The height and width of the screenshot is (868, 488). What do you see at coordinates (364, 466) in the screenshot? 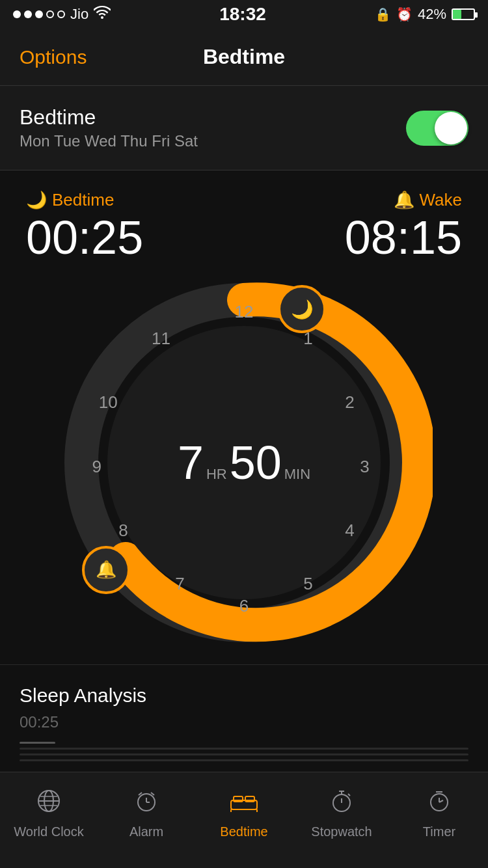
I see `clock-num-3: 3` at bounding box center [364, 466].